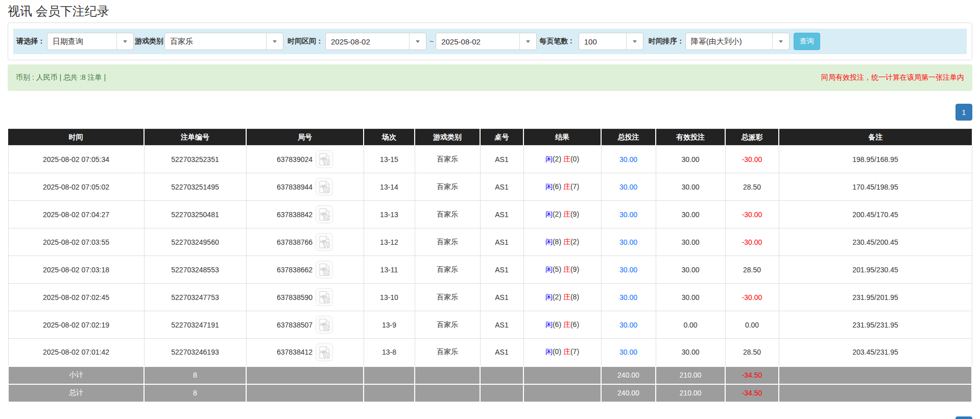  I want to click on date-from-picker: 2025-08-02, so click(376, 41).